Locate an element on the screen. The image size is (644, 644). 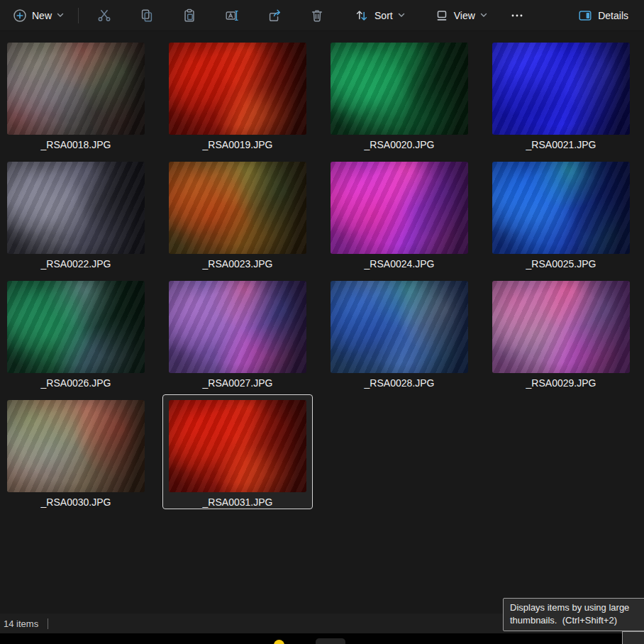
rename-icon is located at coordinates (232, 16).